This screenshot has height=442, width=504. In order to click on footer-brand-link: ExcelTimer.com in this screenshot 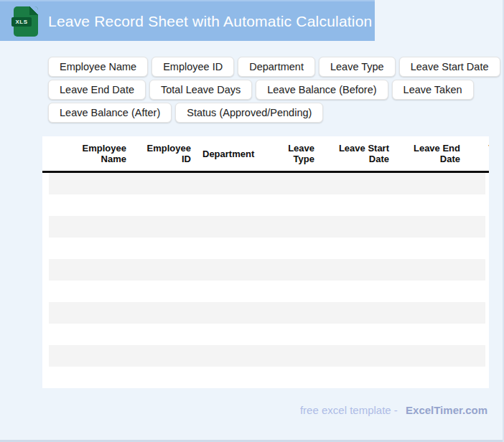, I will do `click(447, 410)`.